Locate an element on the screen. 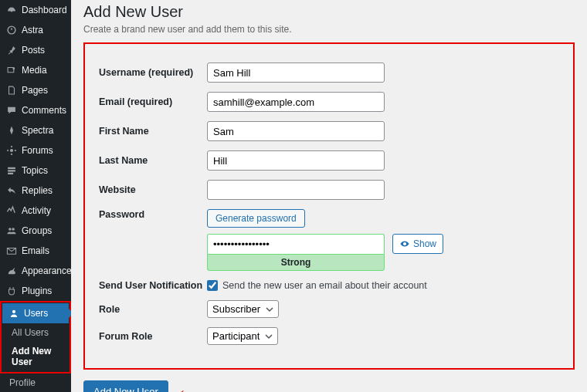 The image size is (587, 392). username-label: Username (required) is located at coordinates (153, 73).